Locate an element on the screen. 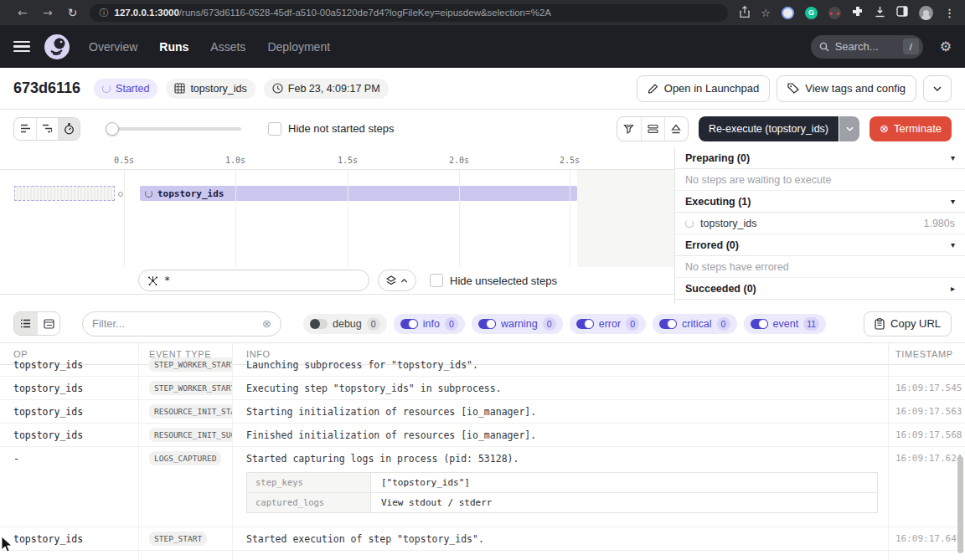  chip-debug: debug0 is located at coordinates (345, 324).